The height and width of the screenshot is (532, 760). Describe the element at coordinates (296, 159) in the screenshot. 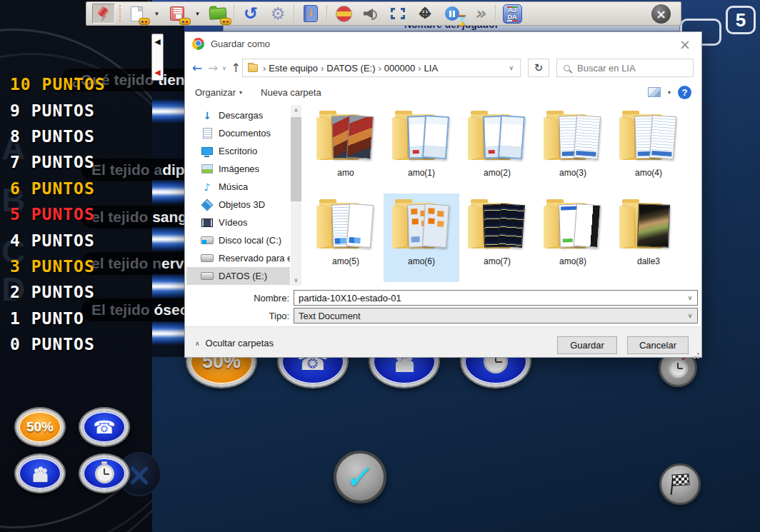

I see `scrollbar-thumb` at that location.